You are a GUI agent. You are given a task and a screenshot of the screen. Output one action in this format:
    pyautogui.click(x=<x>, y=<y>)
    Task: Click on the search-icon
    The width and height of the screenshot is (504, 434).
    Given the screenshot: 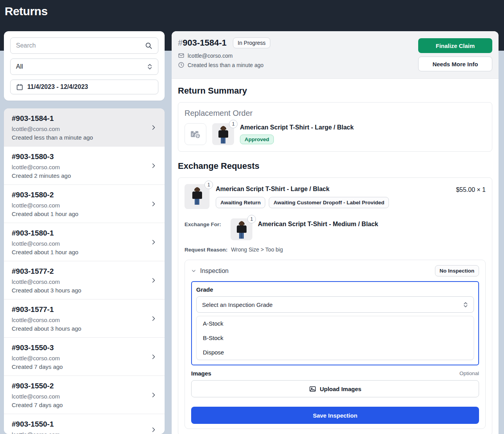 What is the action you would take?
    pyautogui.click(x=149, y=46)
    